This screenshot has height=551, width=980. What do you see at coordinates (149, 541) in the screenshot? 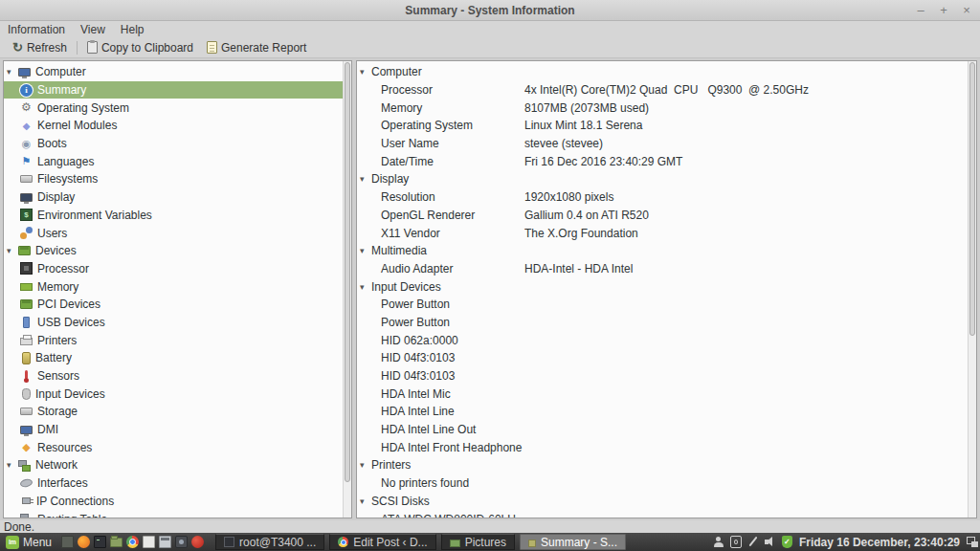
I see `editor-icon` at bounding box center [149, 541].